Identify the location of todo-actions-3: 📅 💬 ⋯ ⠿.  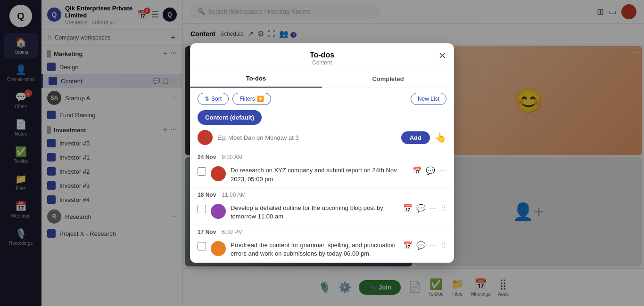
(425, 246).